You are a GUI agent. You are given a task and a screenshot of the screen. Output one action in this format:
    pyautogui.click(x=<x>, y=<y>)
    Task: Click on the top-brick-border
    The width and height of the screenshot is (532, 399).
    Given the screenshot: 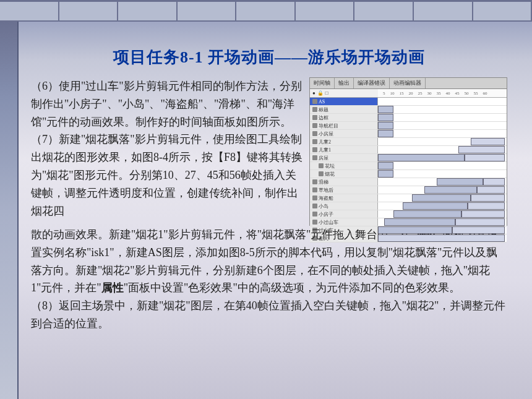 What is the action you would take?
    pyautogui.click(x=266, y=11)
    